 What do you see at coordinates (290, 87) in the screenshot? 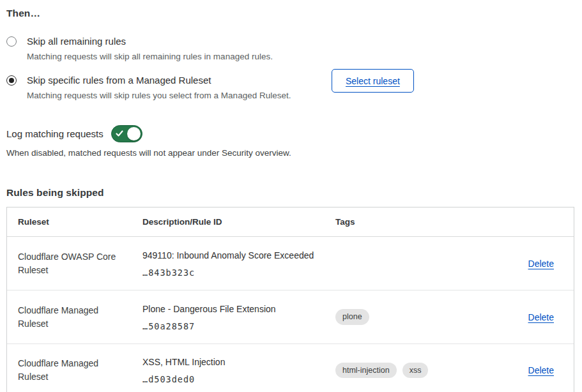
I see `option-skip-specific: Skip specific rules from a Managed Rules…` at bounding box center [290, 87].